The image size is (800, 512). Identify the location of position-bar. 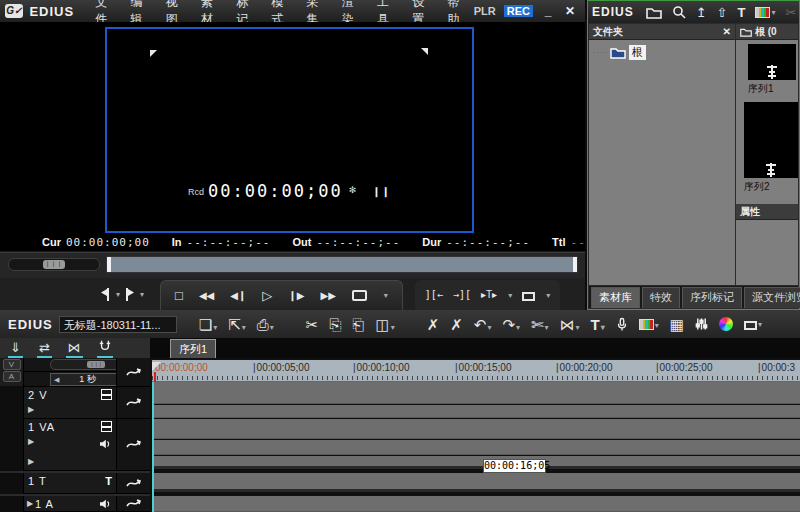
(342, 264).